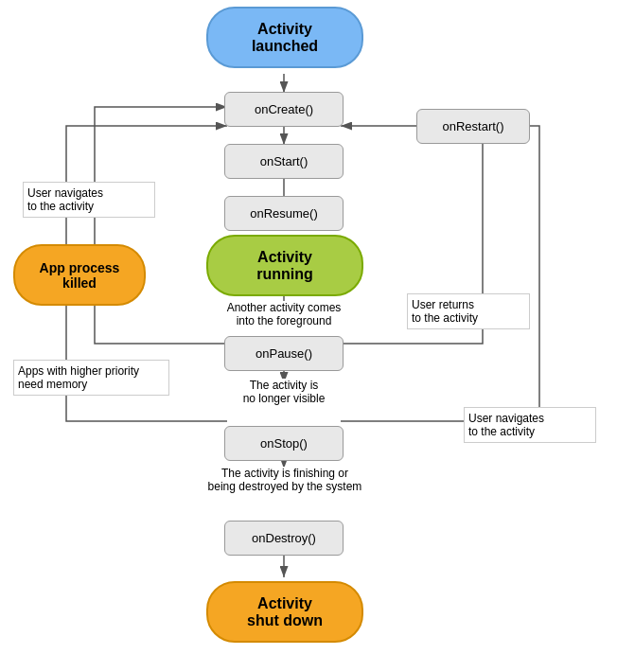 The image size is (617, 672). I want to click on on-create-node: onCreate(), so click(284, 110).